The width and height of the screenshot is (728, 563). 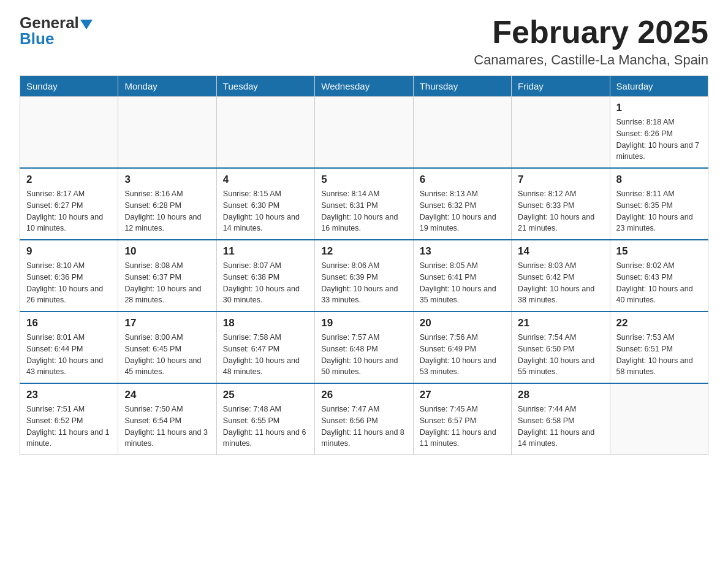 What do you see at coordinates (462, 204) in the screenshot?
I see `calendar-day-cell: 6Sunrise: 8:13 AM Sunset: 6:32 PM Daylig…` at bounding box center [462, 204].